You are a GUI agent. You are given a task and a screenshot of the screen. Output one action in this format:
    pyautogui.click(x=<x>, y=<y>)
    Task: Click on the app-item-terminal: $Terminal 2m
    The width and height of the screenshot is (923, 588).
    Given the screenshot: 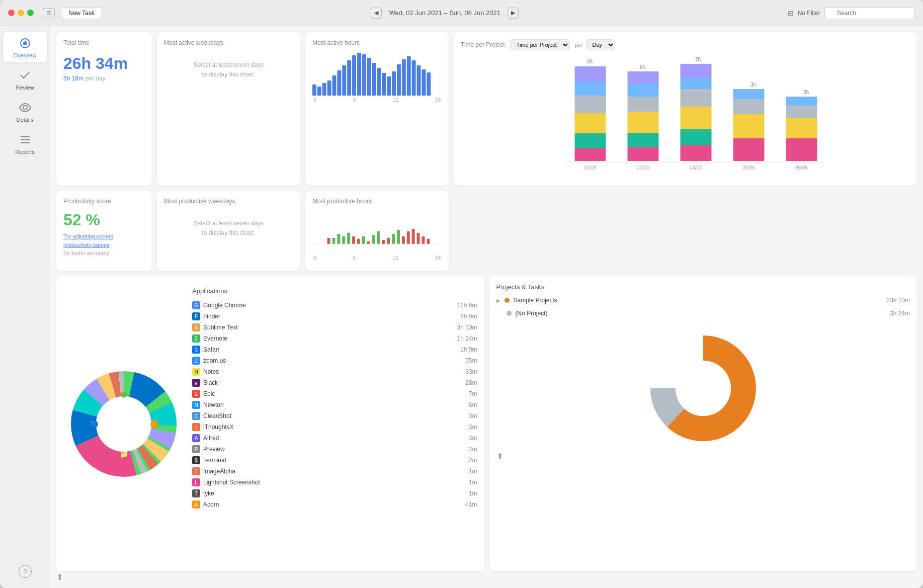 What is the action you would take?
    pyautogui.click(x=335, y=460)
    